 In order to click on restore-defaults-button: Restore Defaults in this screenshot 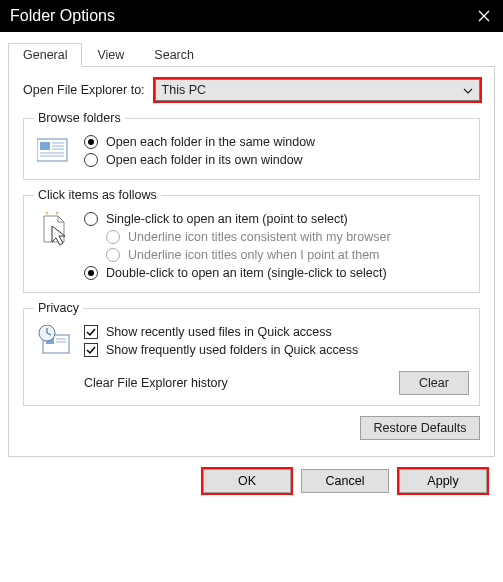, I will do `click(420, 428)`.